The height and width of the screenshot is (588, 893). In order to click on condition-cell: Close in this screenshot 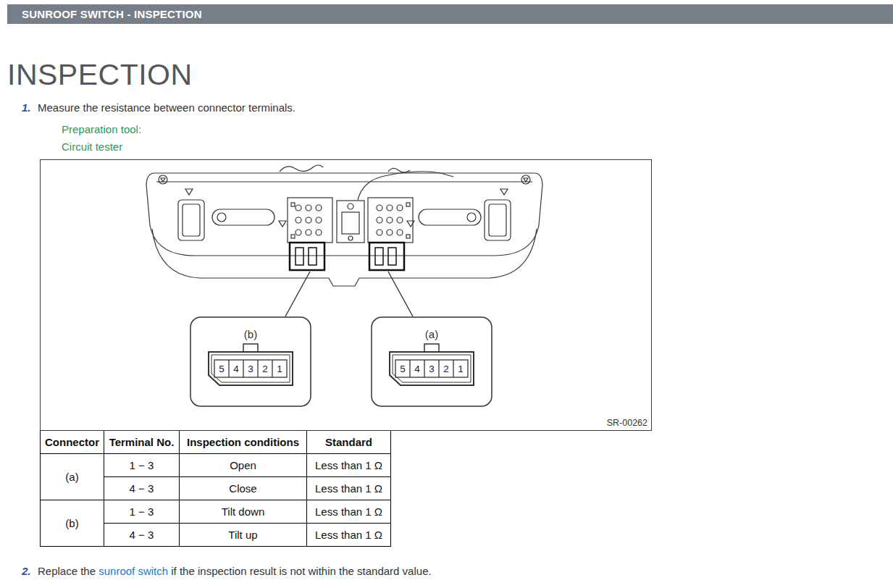, I will do `click(243, 489)`.